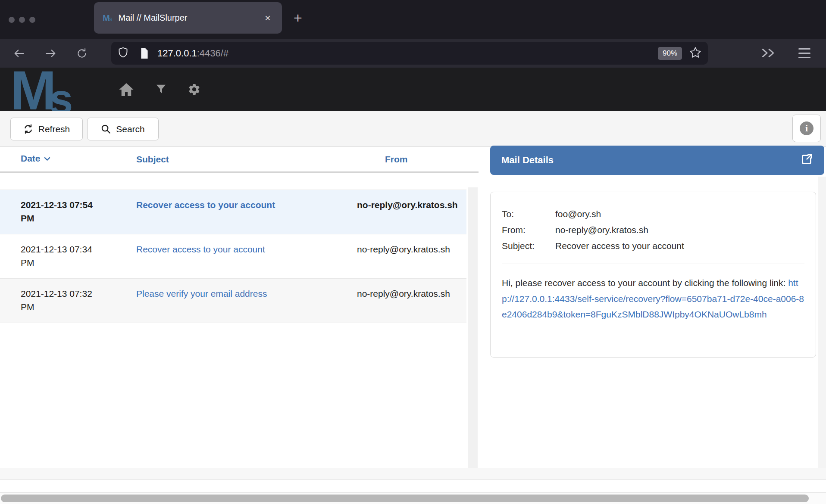 The height and width of the screenshot is (504, 826). I want to click on subject-value: Recover access to your account, so click(680, 246).